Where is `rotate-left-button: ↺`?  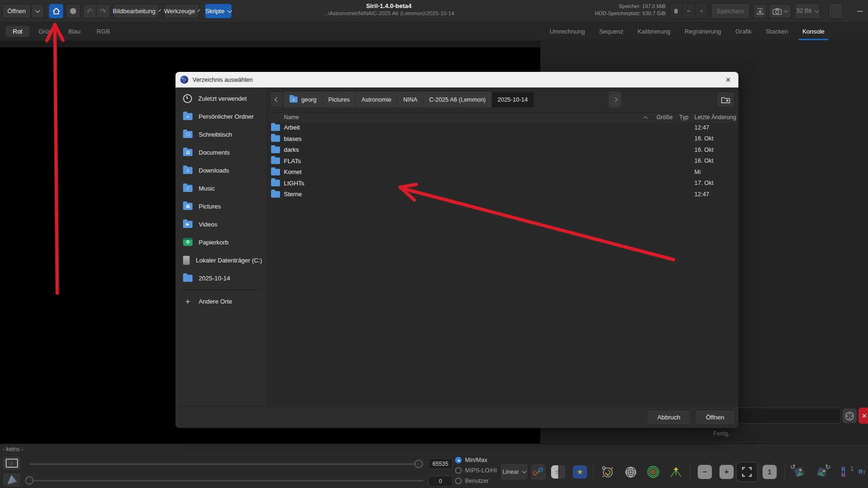 rotate-left-button: ↺ is located at coordinates (799, 472).